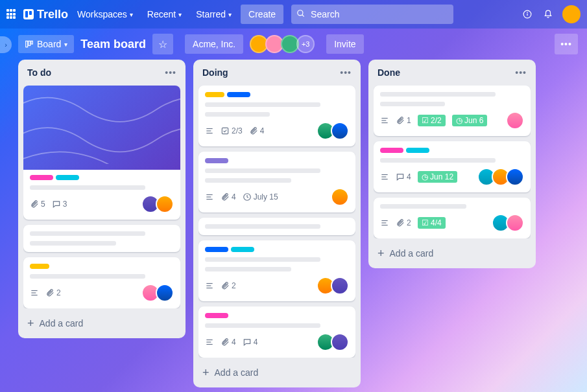 The image size is (587, 392). Describe the element at coordinates (165, 14) in the screenshot. I see `nav-recent: Recent▾` at that location.